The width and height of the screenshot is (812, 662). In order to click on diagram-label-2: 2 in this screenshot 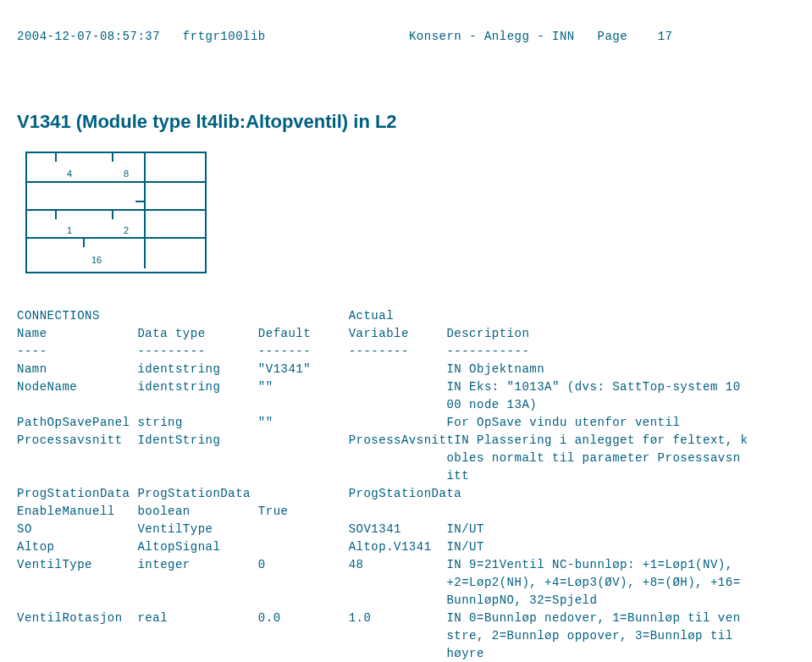, I will do `click(126, 230)`.